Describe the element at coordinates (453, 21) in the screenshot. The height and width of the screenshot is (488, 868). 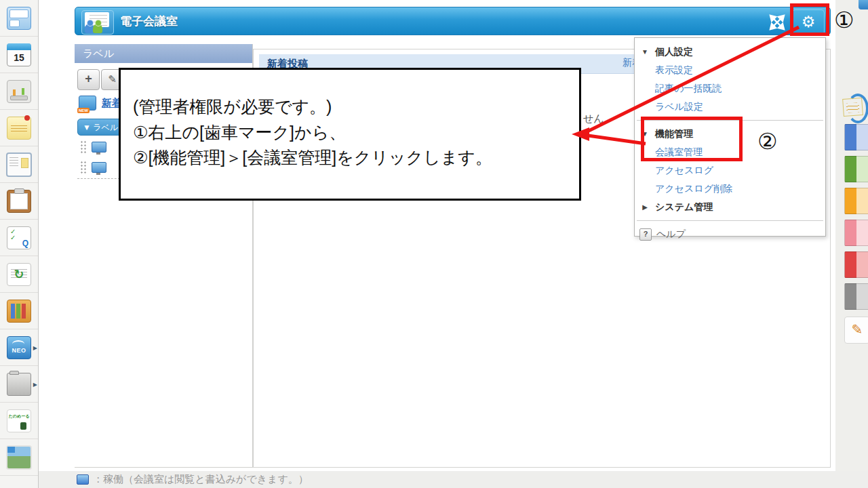
I see `app-header: 電子会議室 ⚙` at that location.